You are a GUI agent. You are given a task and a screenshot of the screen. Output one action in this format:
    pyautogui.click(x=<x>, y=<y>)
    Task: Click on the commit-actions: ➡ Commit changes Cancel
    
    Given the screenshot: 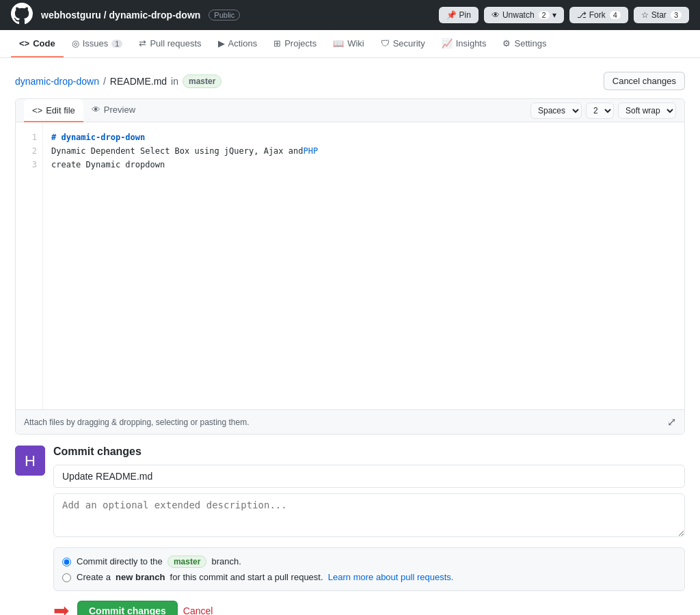 What is the action you would take?
    pyautogui.click(x=369, y=607)
    